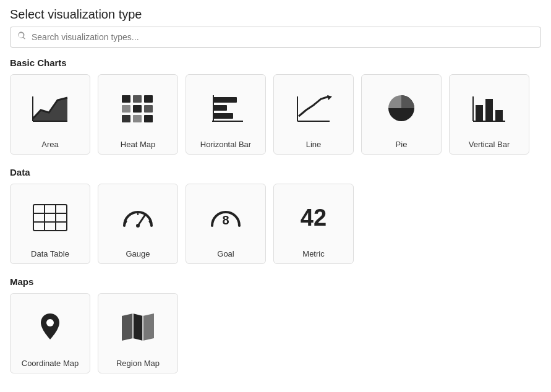 The width and height of the screenshot is (551, 392). Describe the element at coordinates (276, 64) in the screenshot. I see `section-label-basic-charts: Basic Charts` at that location.